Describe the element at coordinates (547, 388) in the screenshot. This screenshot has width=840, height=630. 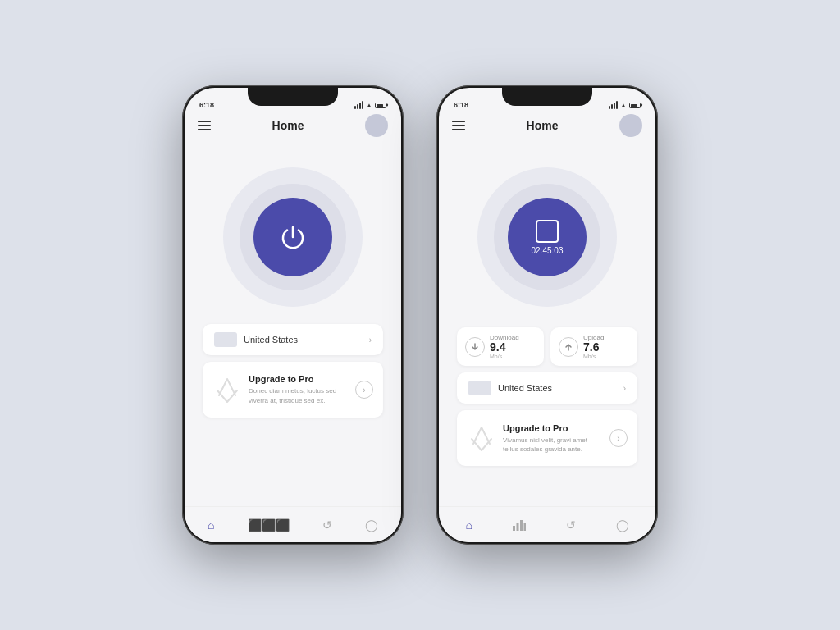
I see `location-row-right: United States ›` at that location.